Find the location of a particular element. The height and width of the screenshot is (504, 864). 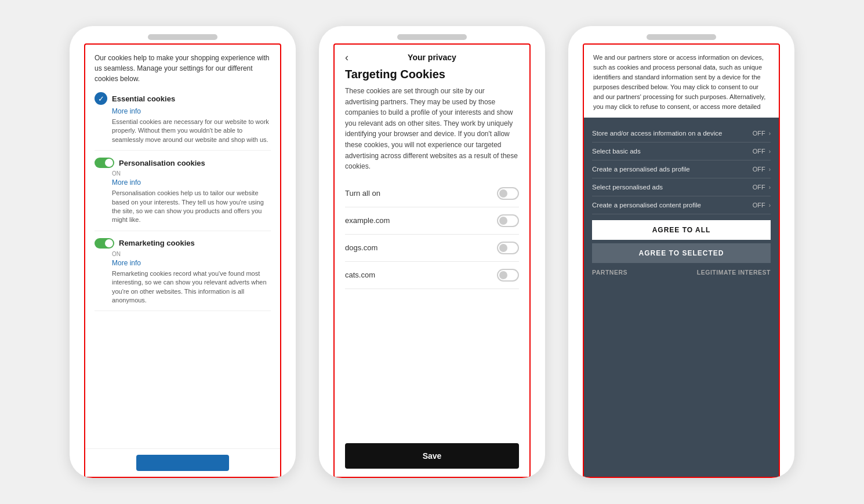

essential-cookies-section: ✓ Essential cookies More info Essential … is located at coordinates (183, 122).